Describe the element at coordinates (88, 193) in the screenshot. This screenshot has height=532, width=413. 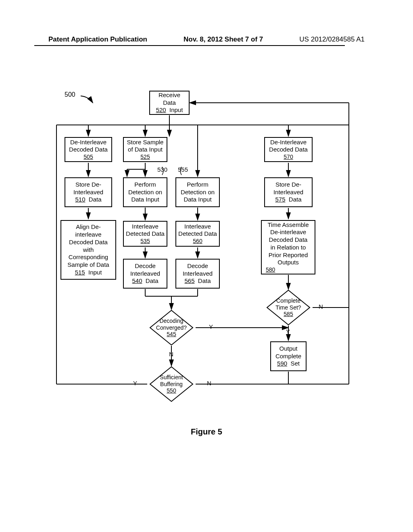
I see `box-510-l2: Interleaved` at that location.